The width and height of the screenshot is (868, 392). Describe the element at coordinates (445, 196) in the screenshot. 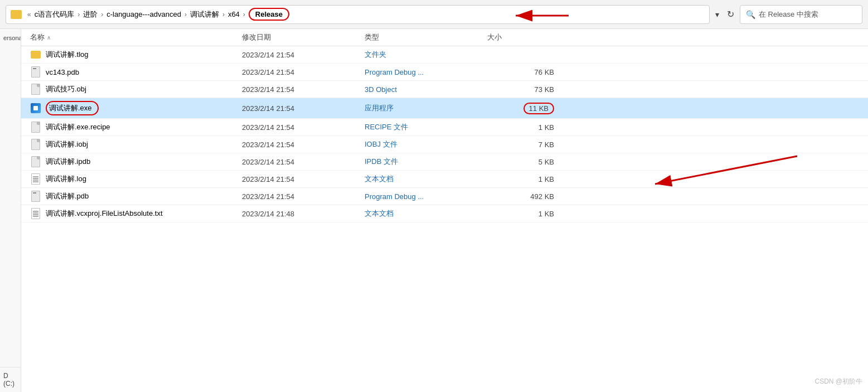

I see `table-row: 调试讲解.pdb 2023/2/14 21:54 Program Debug .…` at that location.